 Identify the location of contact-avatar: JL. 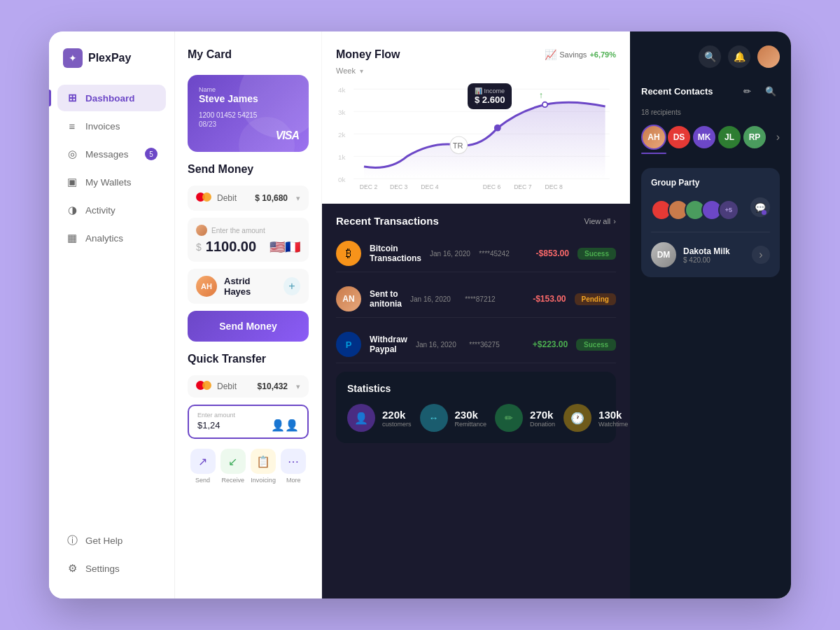
(729, 137).